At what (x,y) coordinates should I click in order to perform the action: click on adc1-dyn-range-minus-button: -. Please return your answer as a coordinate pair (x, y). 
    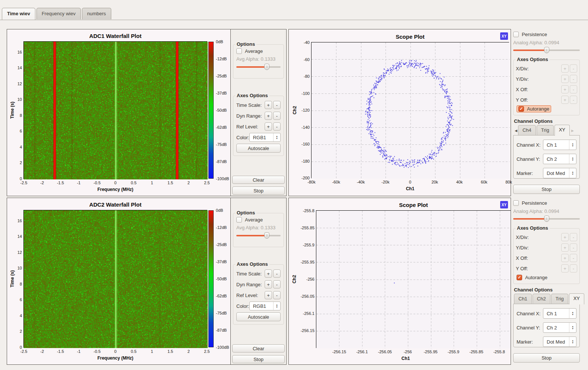
    Looking at the image, I should click on (277, 116).